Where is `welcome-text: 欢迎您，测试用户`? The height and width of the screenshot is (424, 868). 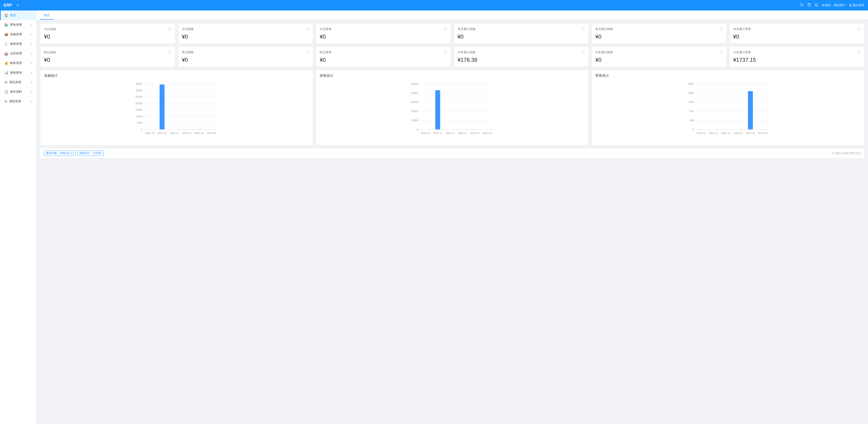
welcome-text: 欢迎您，测试用户 is located at coordinates (834, 5).